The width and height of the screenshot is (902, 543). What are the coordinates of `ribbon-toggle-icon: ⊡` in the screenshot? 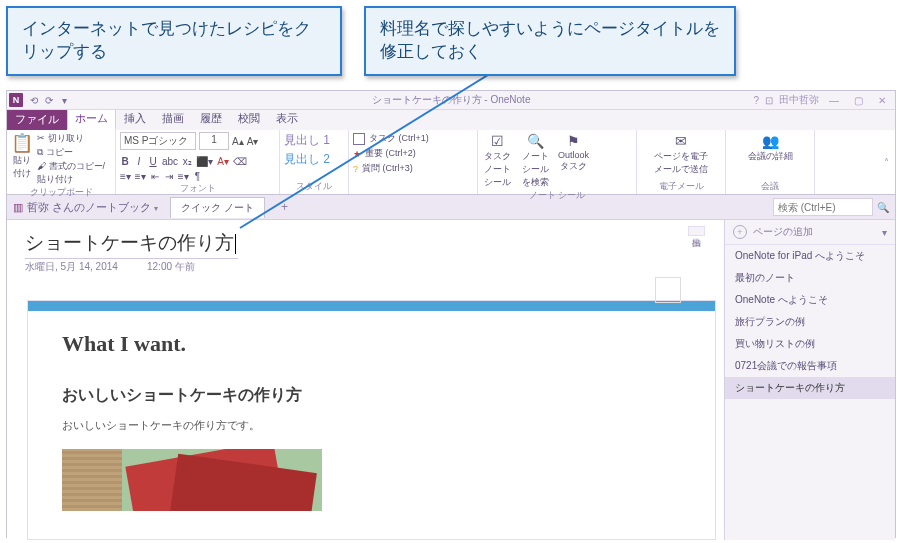 It's located at (769, 100).